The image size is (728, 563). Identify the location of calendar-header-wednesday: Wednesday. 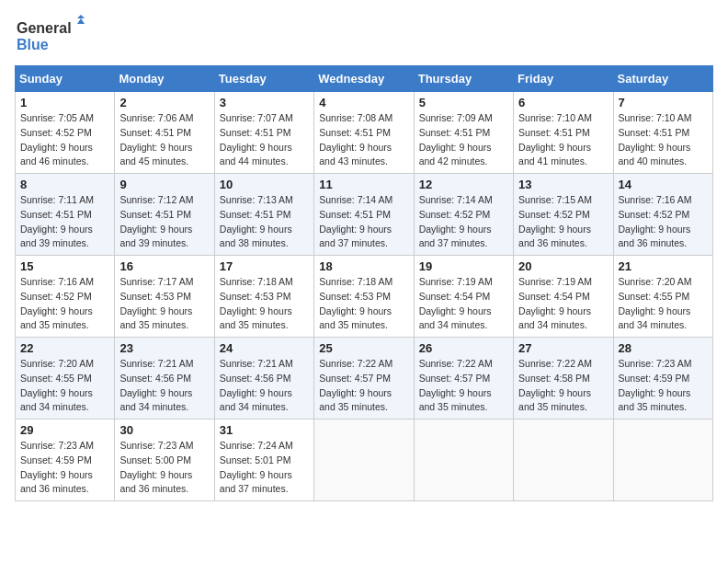
(364, 79).